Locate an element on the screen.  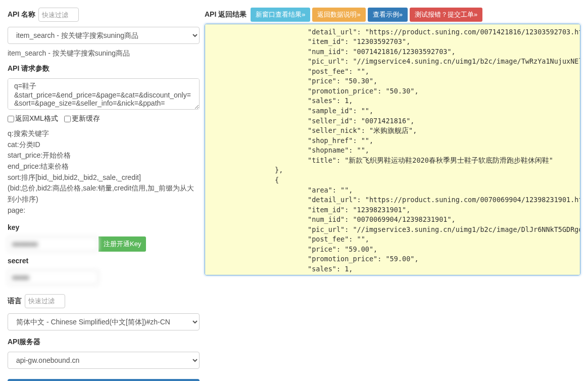
param-desc: q:搜索关键字 cat:分类ID start_price:开始价格 end_pr… is located at coordinates (104, 172).